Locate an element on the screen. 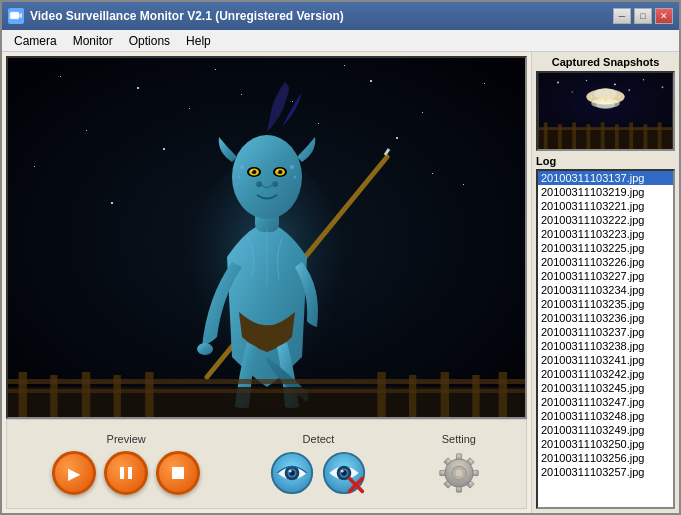 Image resolution: width=681 pixels, height=515 pixels. log-item: 20100311103247.jpg is located at coordinates (606, 402).